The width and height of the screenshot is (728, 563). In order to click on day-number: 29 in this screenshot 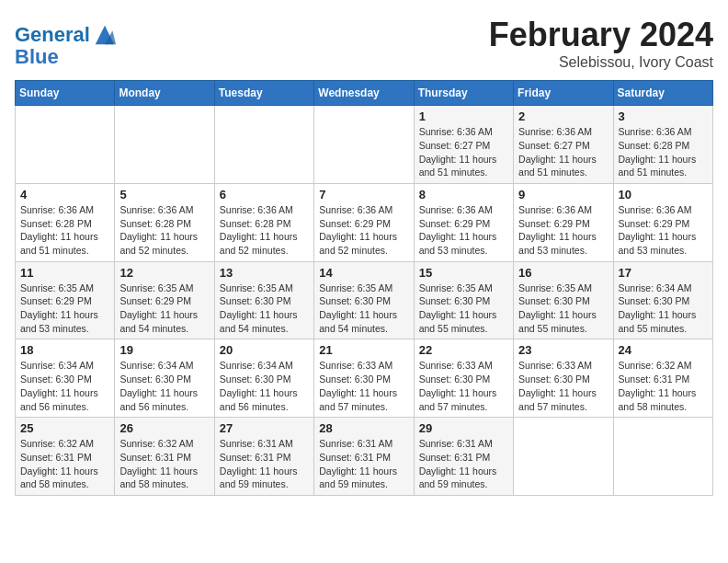, I will do `click(463, 429)`.